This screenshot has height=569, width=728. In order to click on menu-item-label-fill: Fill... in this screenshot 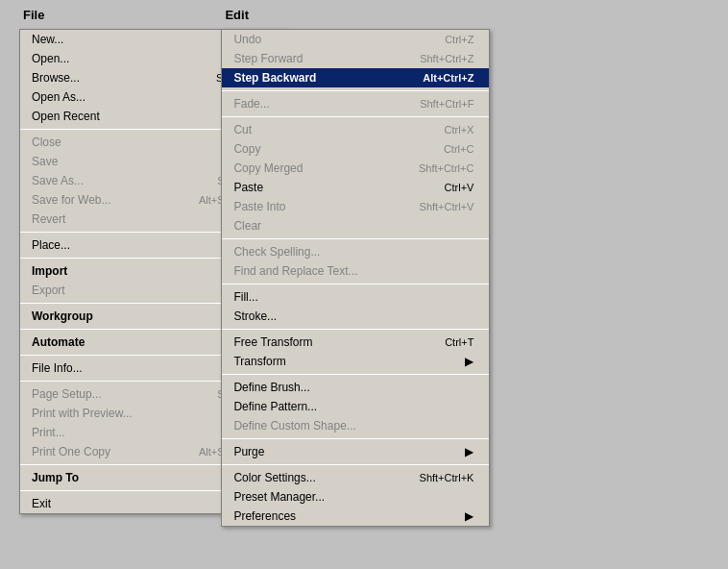, I will do `click(353, 297)`.